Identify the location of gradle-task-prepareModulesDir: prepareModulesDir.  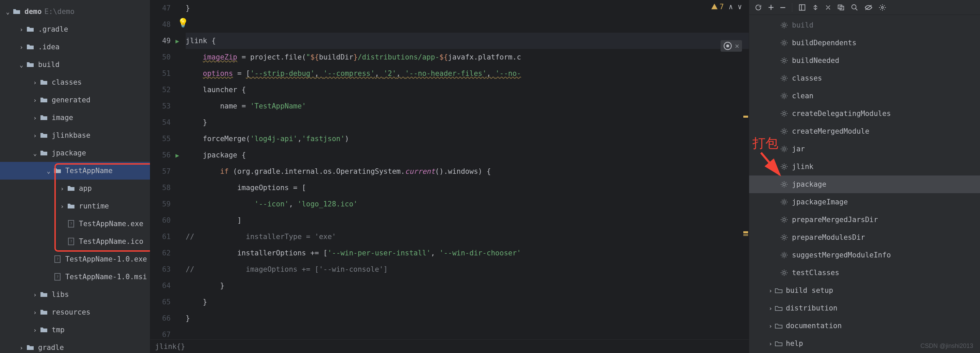
(864, 237).